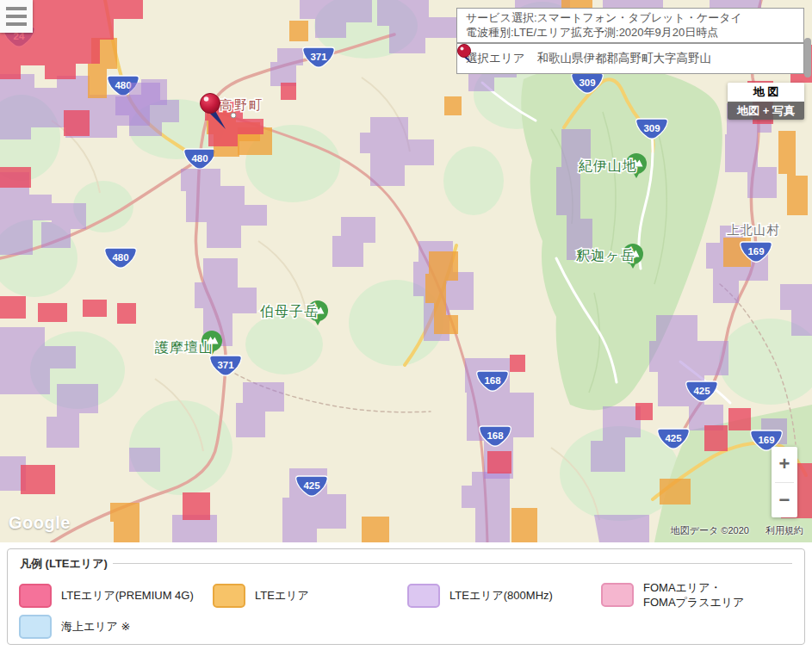  What do you see at coordinates (424, 596) in the screenshot?
I see `legend-swatch-lte800` at bounding box center [424, 596].